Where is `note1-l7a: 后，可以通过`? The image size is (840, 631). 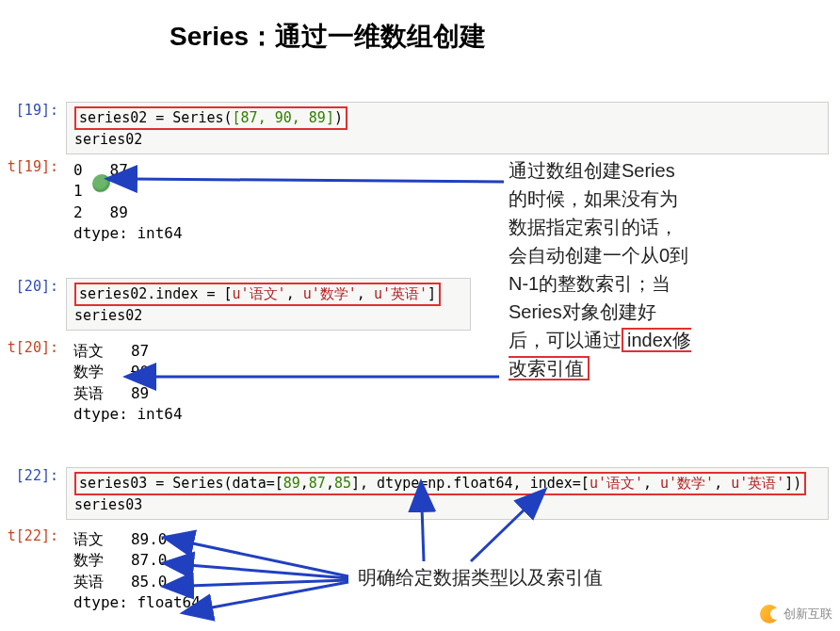 note1-l7a: 后，可以通过 is located at coordinates (565, 340).